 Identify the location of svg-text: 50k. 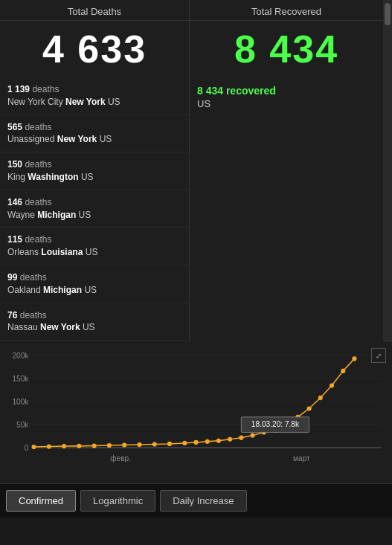
(22, 425).